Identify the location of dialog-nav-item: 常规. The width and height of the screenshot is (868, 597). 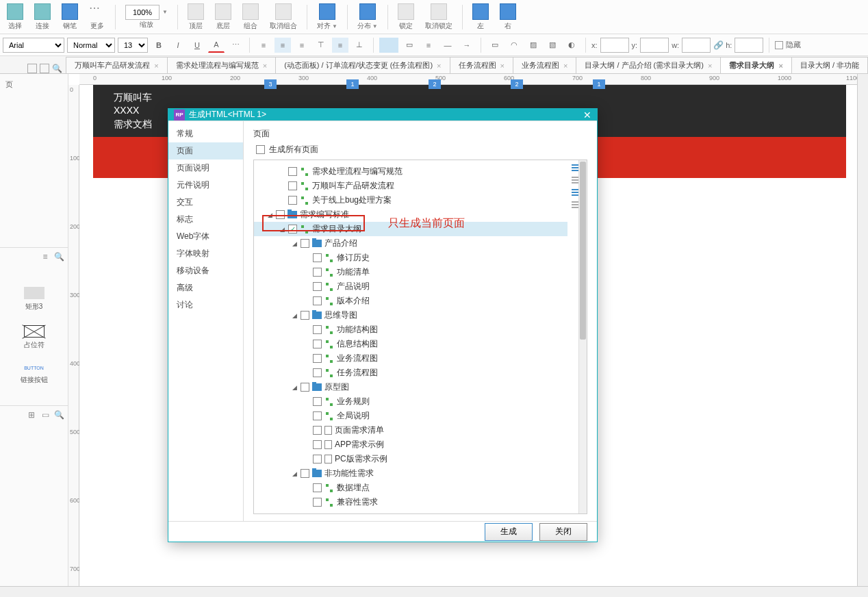
(205, 134).